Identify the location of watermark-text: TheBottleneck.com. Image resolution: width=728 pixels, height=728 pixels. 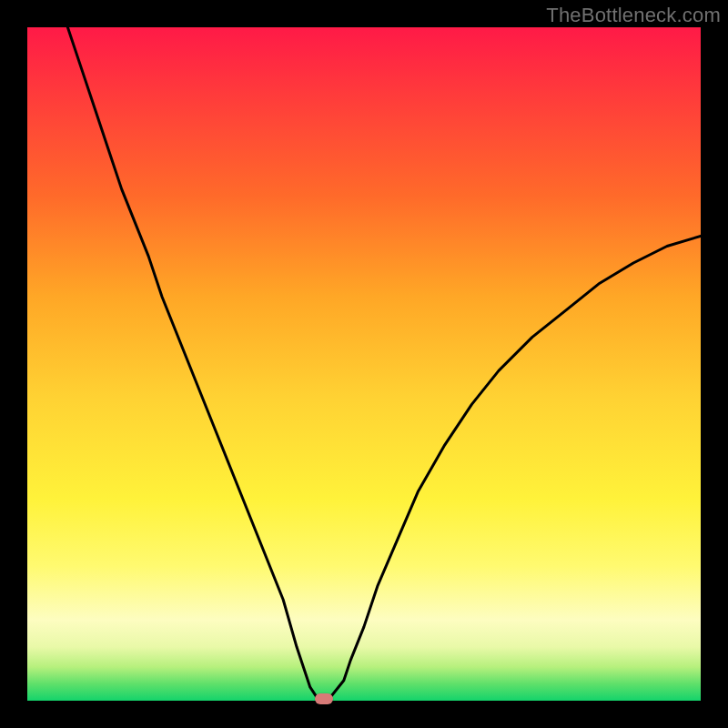
(633, 15).